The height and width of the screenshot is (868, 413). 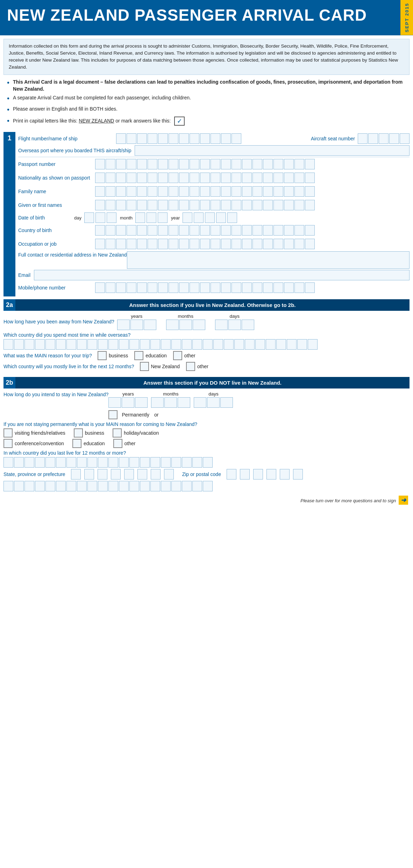 I want to click on l12-c6, so click(x=61, y=462).